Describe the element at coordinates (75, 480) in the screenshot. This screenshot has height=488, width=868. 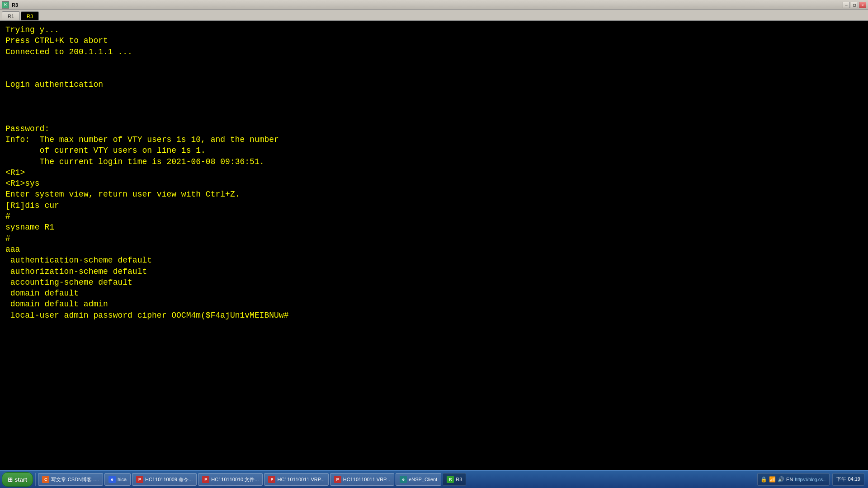
I see `taskbar-item-label-csdn: 写文章-CSDN博客 -...` at that location.